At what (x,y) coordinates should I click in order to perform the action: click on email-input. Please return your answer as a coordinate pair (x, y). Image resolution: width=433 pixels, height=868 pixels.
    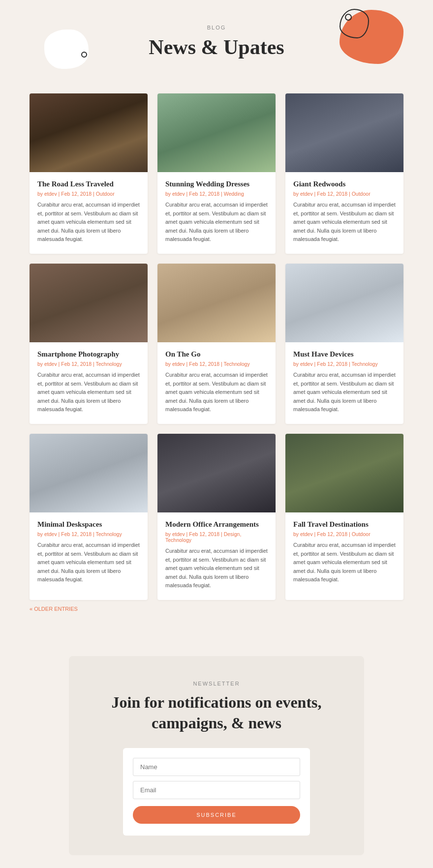
    Looking at the image, I should click on (216, 790).